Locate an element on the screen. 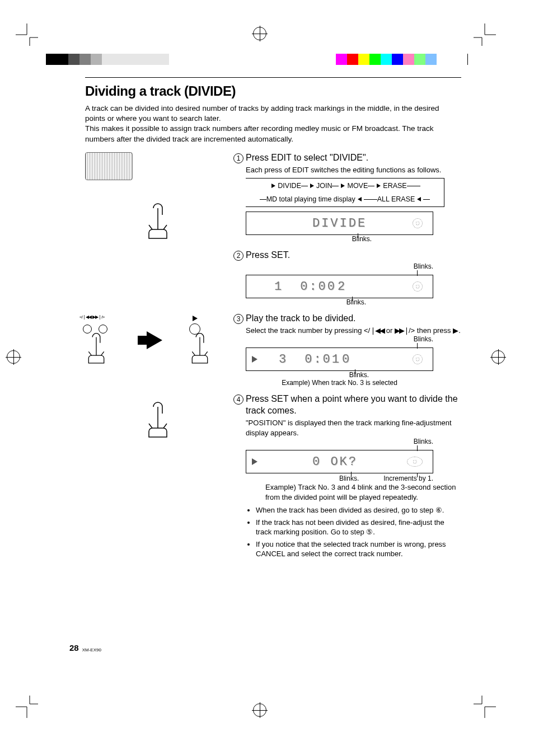 This screenshot has height=756, width=534. notes-list: When the track has been divided as desir… is located at coordinates (358, 532).